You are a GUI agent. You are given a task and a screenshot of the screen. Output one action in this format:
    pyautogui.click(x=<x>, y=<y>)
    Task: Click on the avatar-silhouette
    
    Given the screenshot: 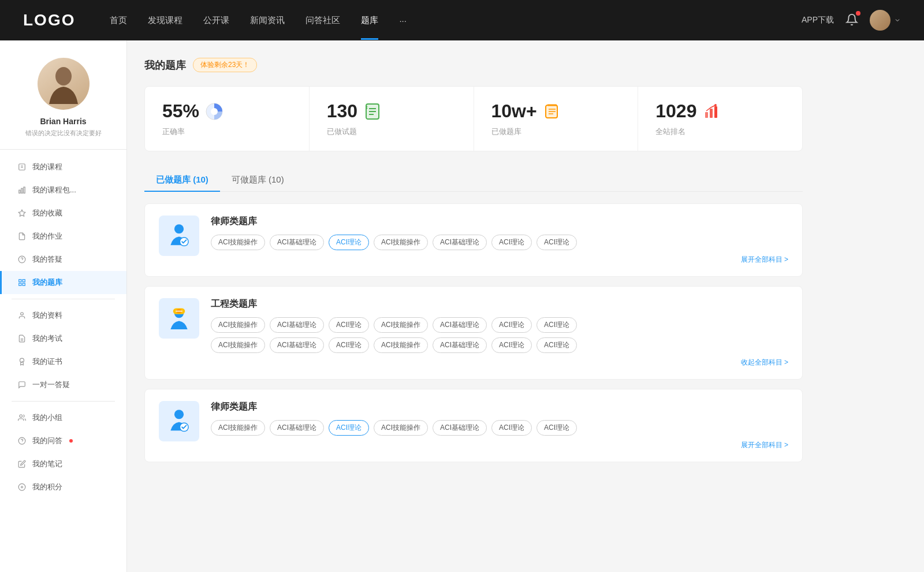 What is the action you would take?
    pyautogui.click(x=64, y=84)
    